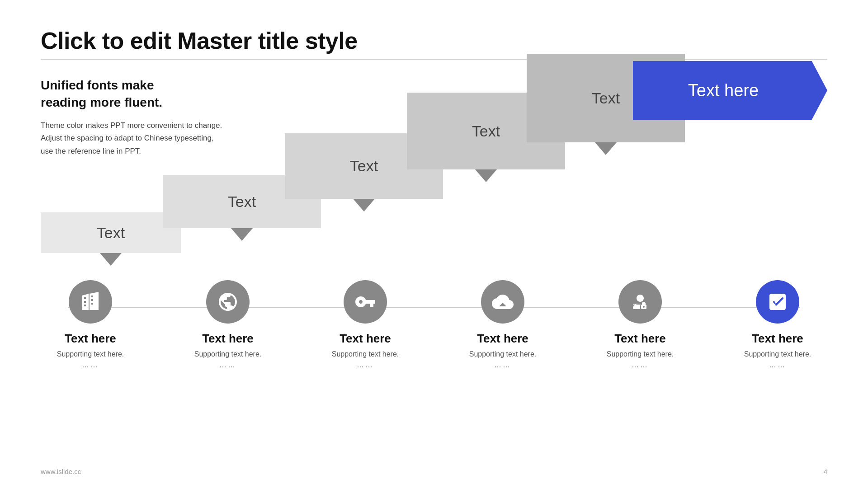 This screenshot has width=868, height=488. I want to click on checkbox-icon, so click(778, 302).